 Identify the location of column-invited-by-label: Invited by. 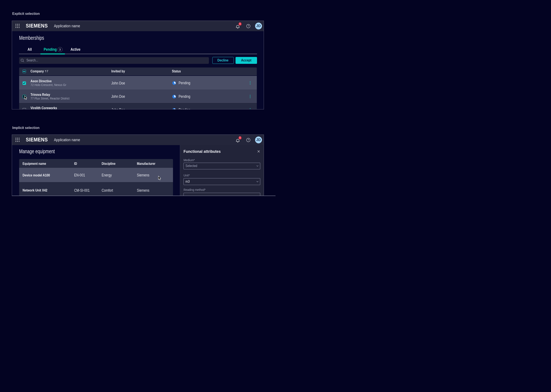
(118, 71).